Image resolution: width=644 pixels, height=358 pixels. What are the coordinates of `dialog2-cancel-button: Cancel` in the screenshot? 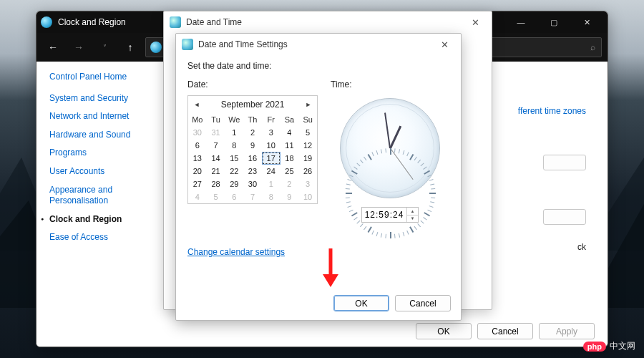 It's located at (423, 304).